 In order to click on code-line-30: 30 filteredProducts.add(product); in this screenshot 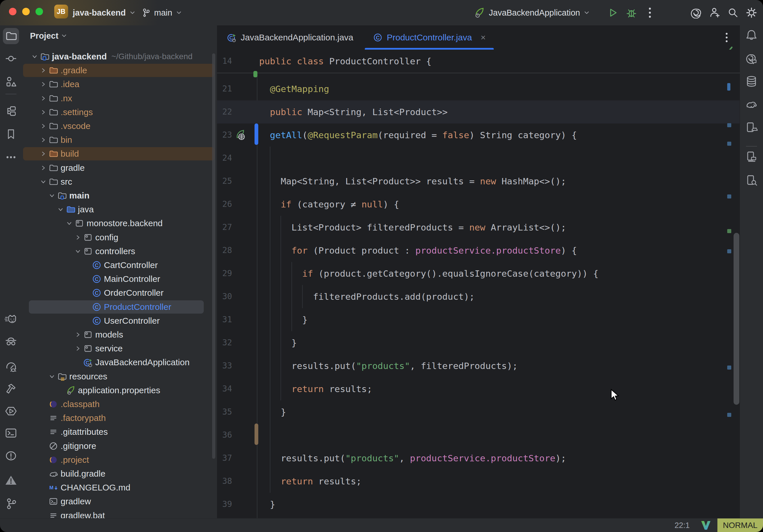, I will do `click(479, 296)`.